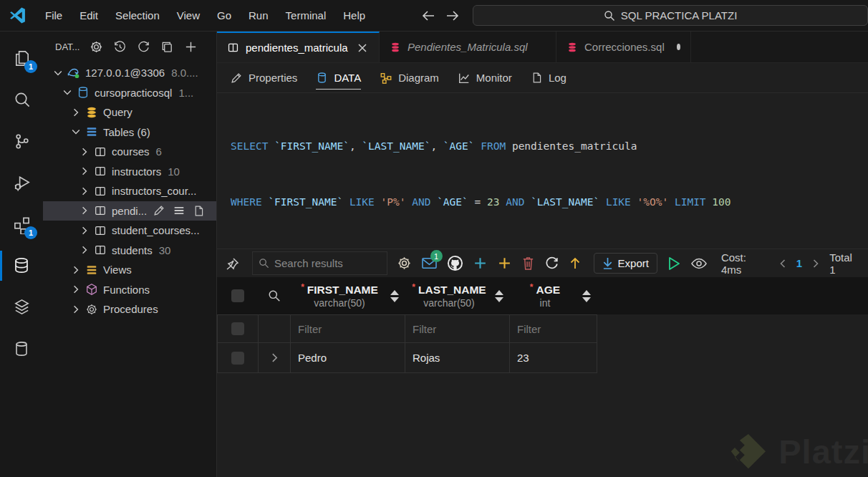  Describe the element at coordinates (575, 264) in the screenshot. I see `upload-icon` at that location.